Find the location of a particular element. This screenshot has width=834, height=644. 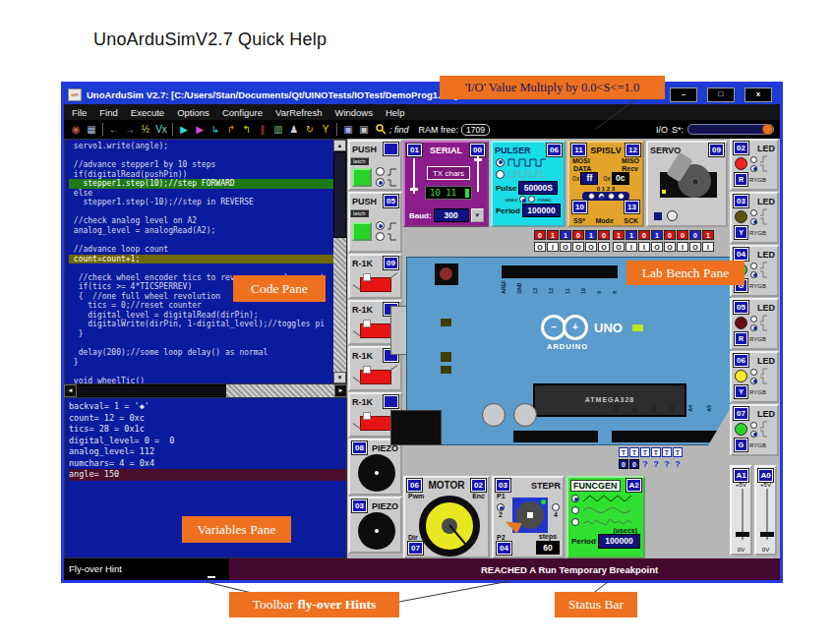

code-horizontal-scrollbar: ◄ ► is located at coordinates (206, 391).